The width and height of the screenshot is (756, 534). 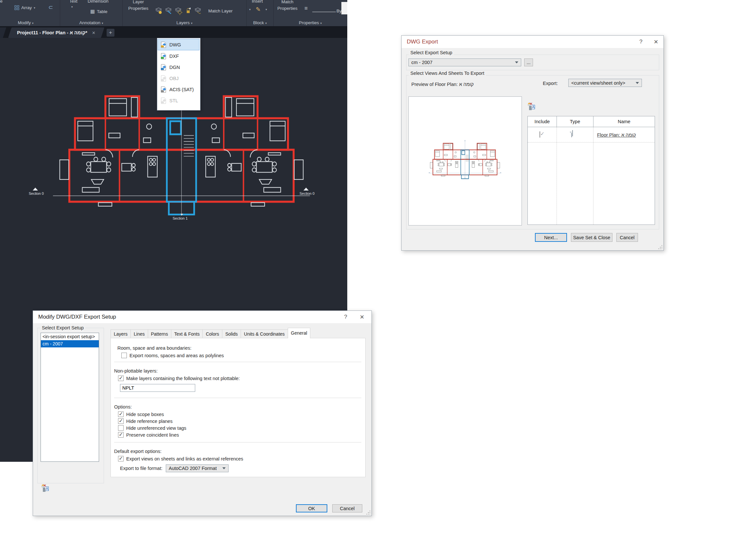 What do you see at coordinates (148, 435) in the screenshot?
I see `preserve-coincident-lines-row: Preserve coincident lines` at bounding box center [148, 435].